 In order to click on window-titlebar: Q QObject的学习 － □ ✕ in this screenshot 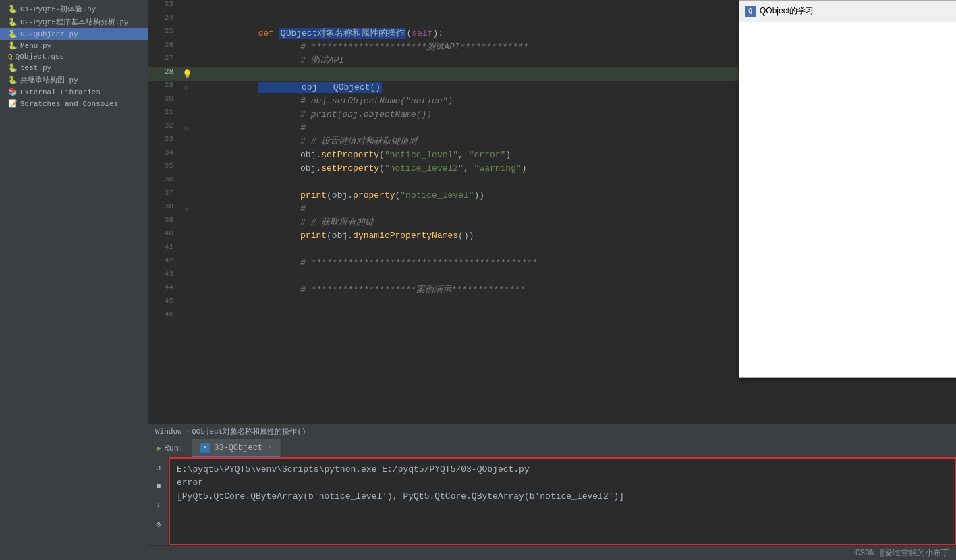, I will do `click(847, 11)`.